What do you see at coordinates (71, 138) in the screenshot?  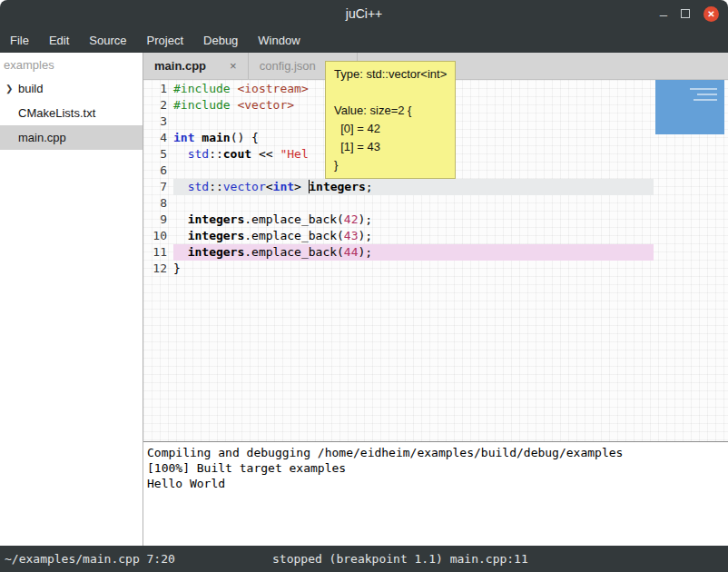 I see `tree-item-main-cpp: main.cpp` at bounding box center [71, 138].